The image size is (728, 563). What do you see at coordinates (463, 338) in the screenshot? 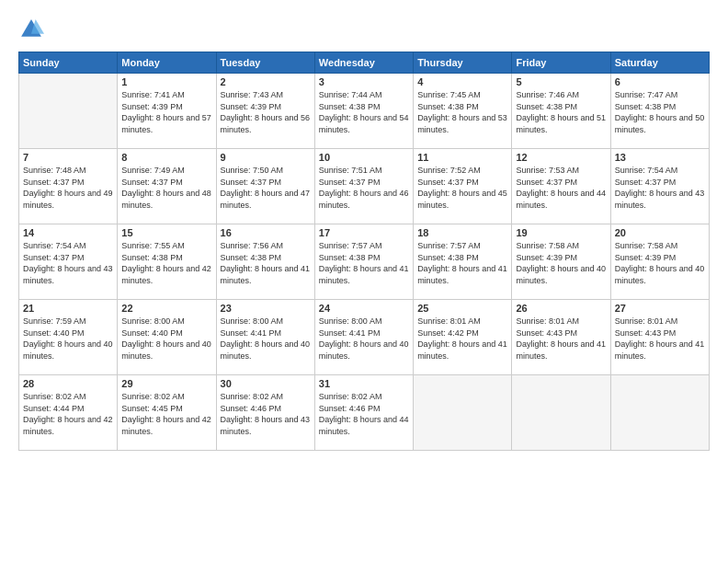
I see `calendar-cell: 25Sunrise: 8:01 AMSunset: 4:42 PMDayligh…` at bounding box center [463, 338].